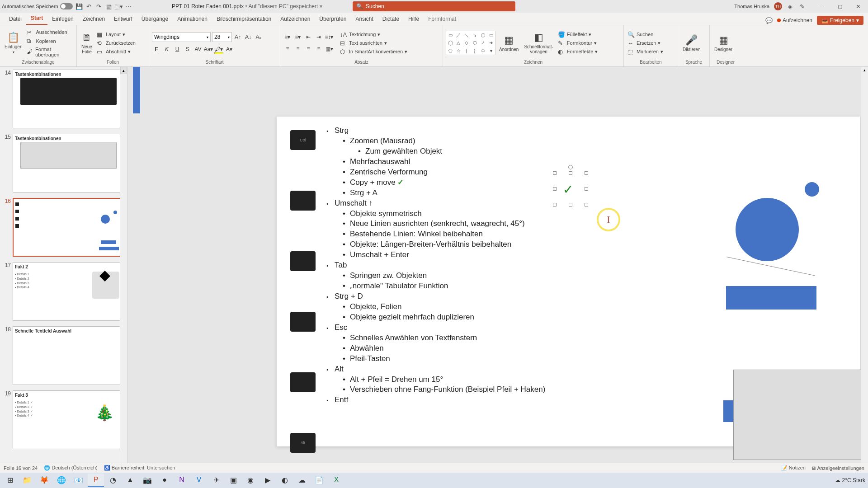 The image size is (868, 488). Describe the element at coordinates (199, 480) in the screenshot. I see `vscode-icon: V` at that location.